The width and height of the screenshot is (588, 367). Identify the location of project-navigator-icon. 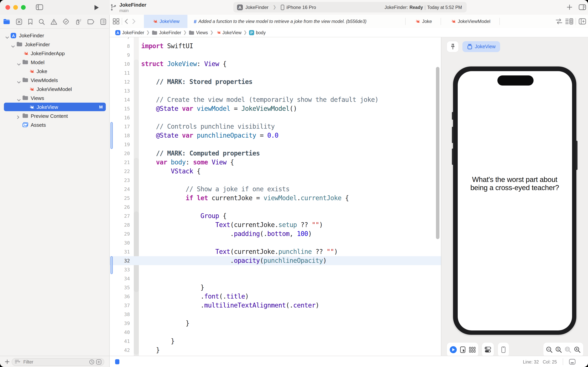
(7, 22).